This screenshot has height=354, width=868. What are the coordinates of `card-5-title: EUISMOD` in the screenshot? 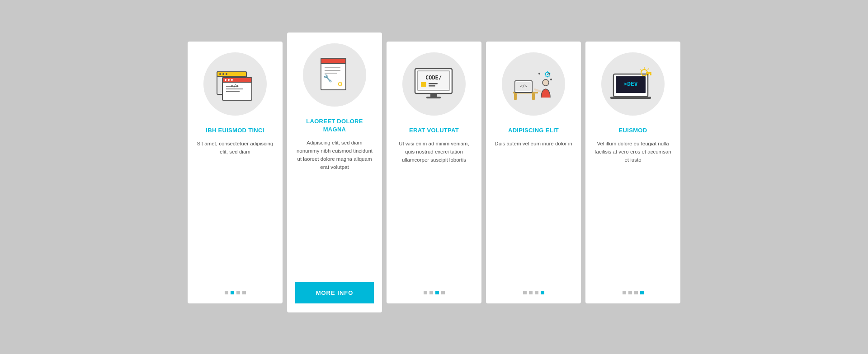 It's located at (633, 130).